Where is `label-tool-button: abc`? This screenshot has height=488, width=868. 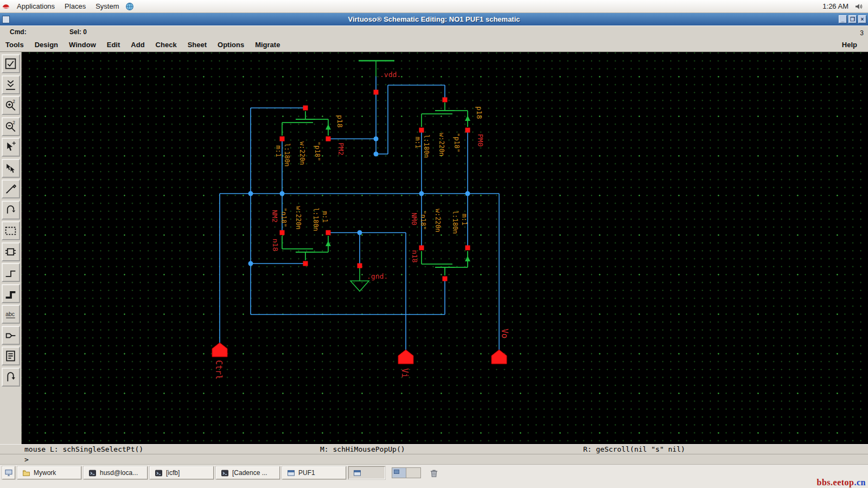
label-tool-button: abc is located at coordinates (11, 314).